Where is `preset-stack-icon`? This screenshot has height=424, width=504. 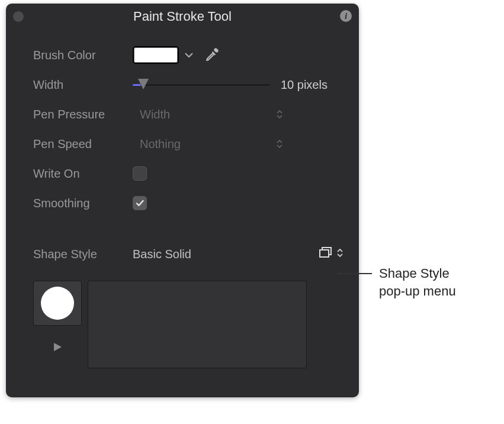 preset-stack-icon is located at coordinates (326, 255).